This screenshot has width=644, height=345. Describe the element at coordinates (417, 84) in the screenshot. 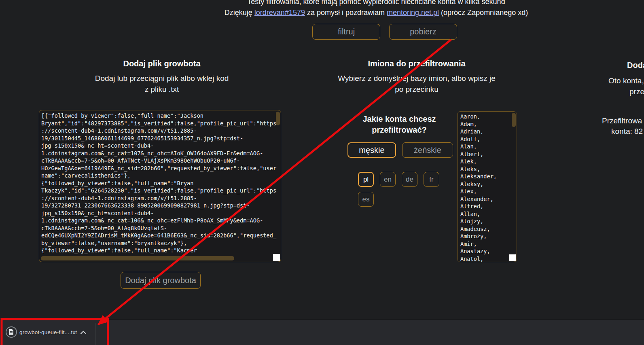

I see `names-panel-subtitle: Wybierz z domyślnej bazy imion, albo wpi…` at that location.